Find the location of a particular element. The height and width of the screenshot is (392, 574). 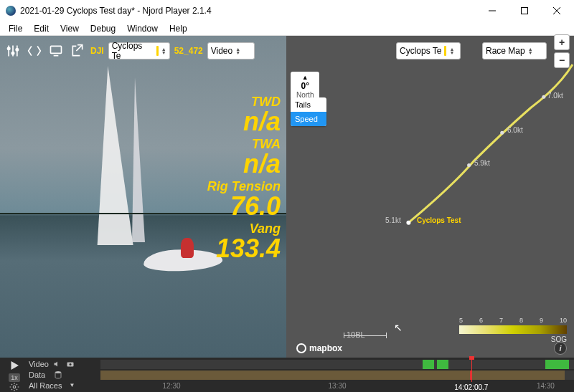

map-scale-label: 10BL is located at coordinates (356, 335).